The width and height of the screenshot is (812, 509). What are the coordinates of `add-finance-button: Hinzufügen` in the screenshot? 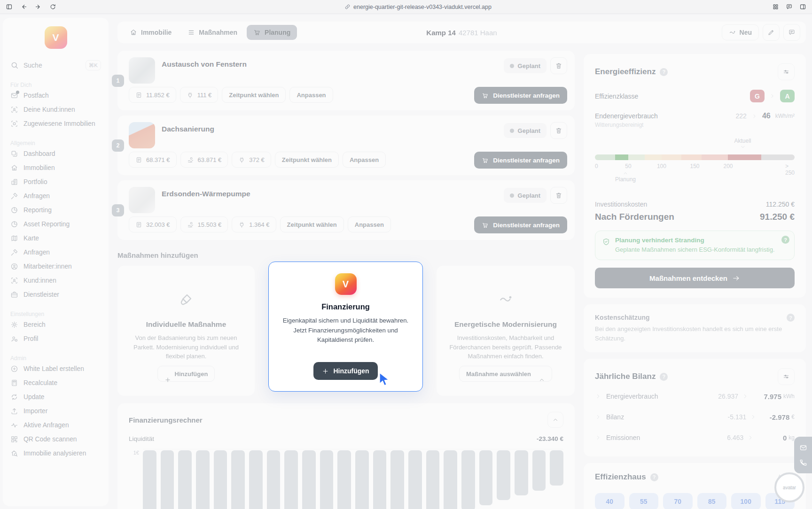 It's located at (345, 371).